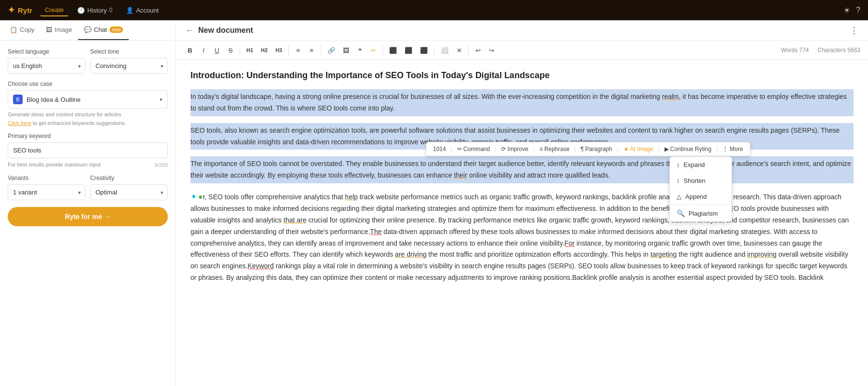 The height and width of the screenshot is (386, 868). Describe the element at coordinates (100, 30) in the screenshot. I see `chat-label: Chat` at that location.